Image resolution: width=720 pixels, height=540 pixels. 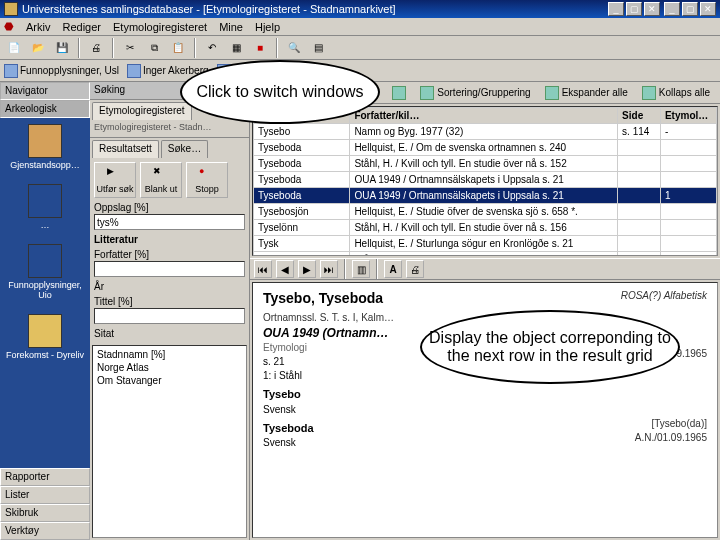 What do you see at coordinates (161, 174) in the screenshot?
I see `clear-icon: ✖` at bounding box center [161, 174].